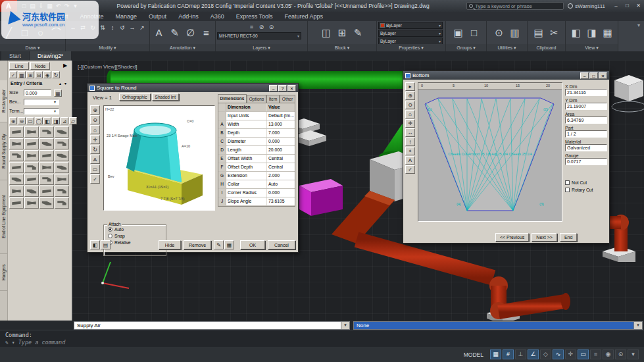  I want to click on viewcube: ⌂, so click(625, 91).